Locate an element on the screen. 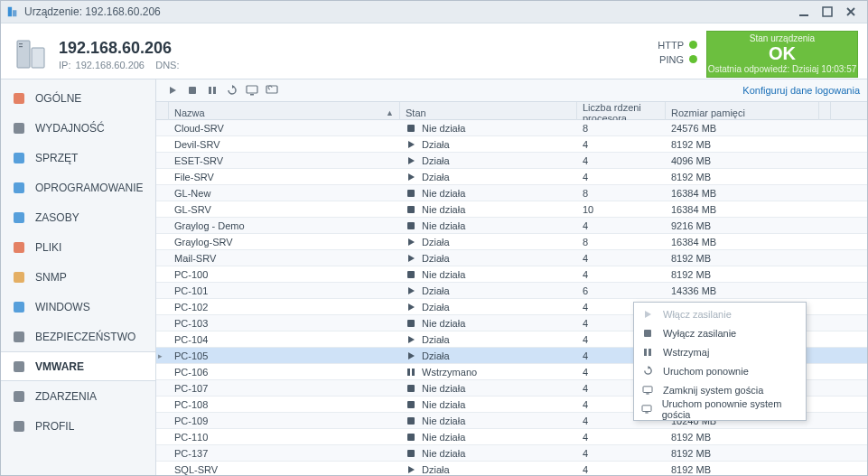 This screenshot has height=476, width=868. cell-name: File-SRV is located at coordinates (285, 177).